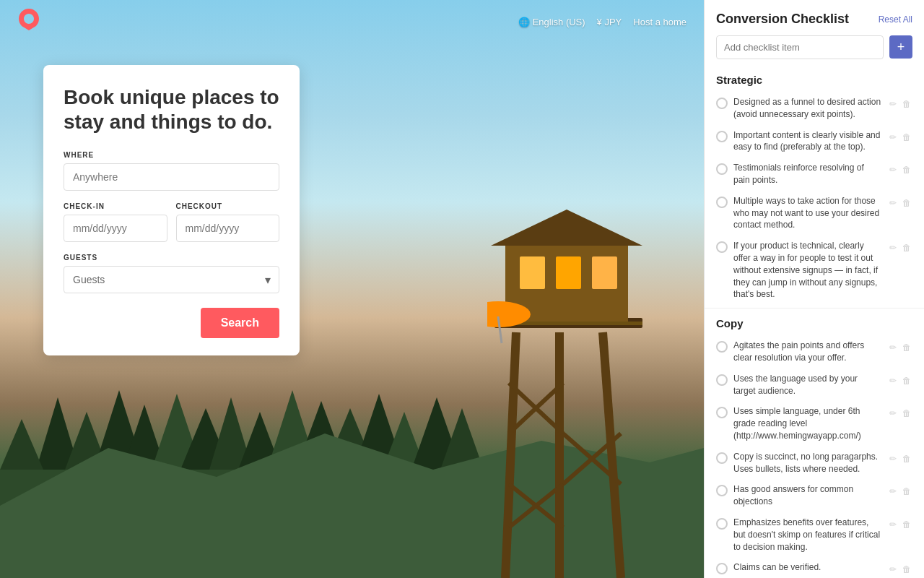 This screenshot has height=578, width=924. What do you see at coordinates (172, 223) in the screenshot?
I see `date-row: CHECK-IN CHECKOUT` at bounding box center [172, 223].